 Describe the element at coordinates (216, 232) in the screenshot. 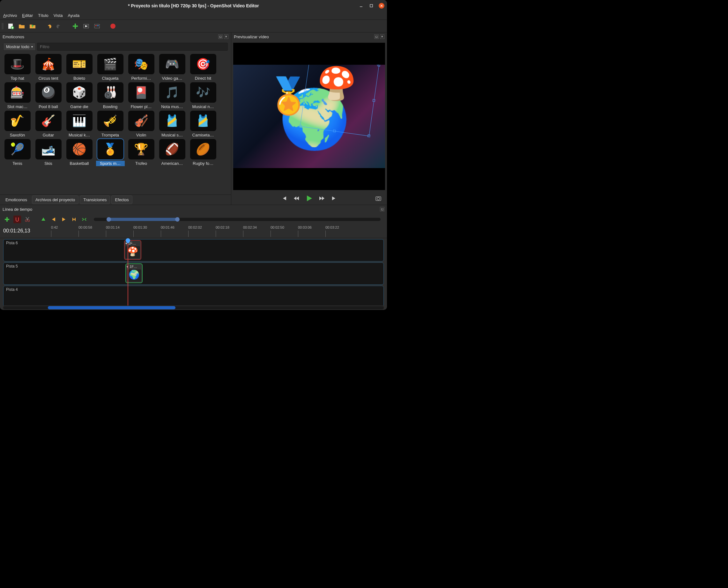

I see `time-ruler: 0:4200:00:5800:01:1400:01:3000:01:4600:0…` at that location.